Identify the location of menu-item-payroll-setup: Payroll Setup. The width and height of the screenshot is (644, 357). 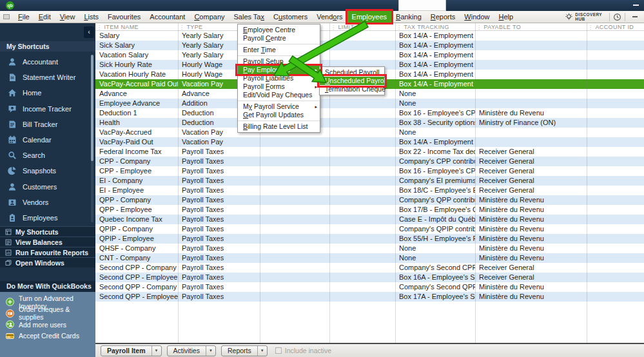
(278, 62).